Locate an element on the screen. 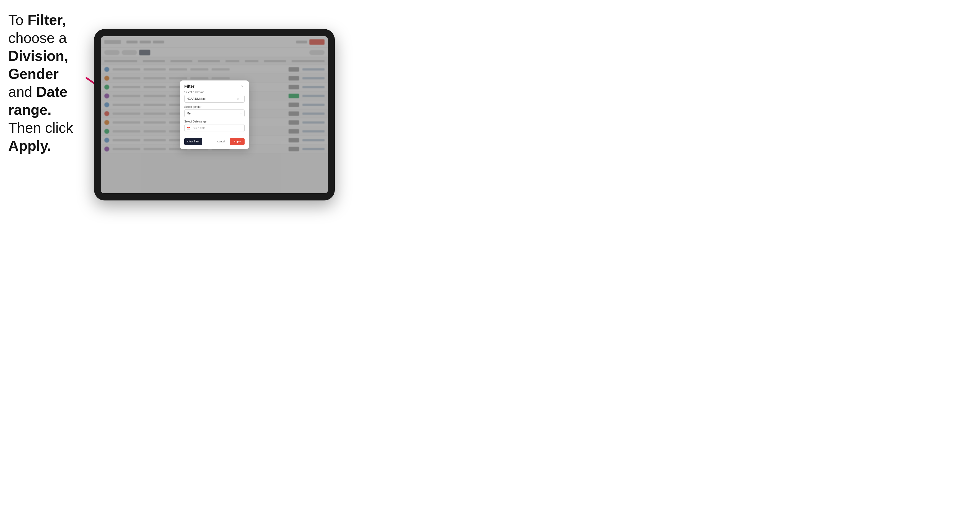 The height and width of the screenshot is (527, 980). gender-group: Select gender Men × ⌄ is located at coordinates (215, 111).